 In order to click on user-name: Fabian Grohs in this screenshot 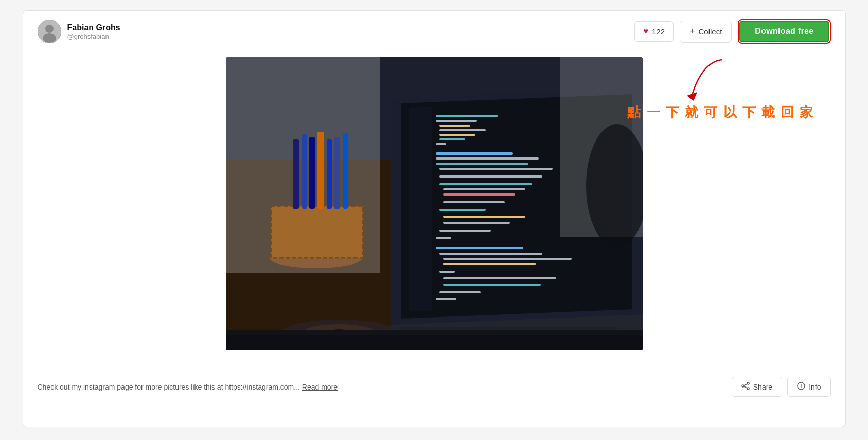, I will do `click(94, 28)`.